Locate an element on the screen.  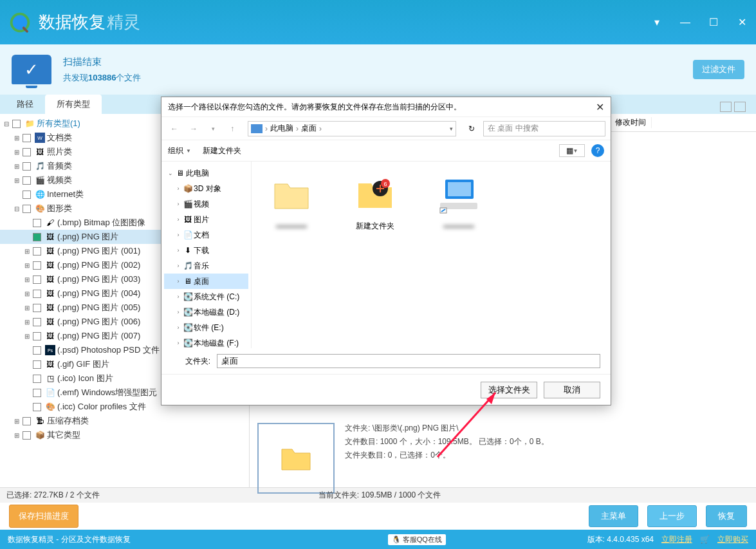
version-label: 版本: 4.4.0.435 x64 is located at coordinates (620, 539).